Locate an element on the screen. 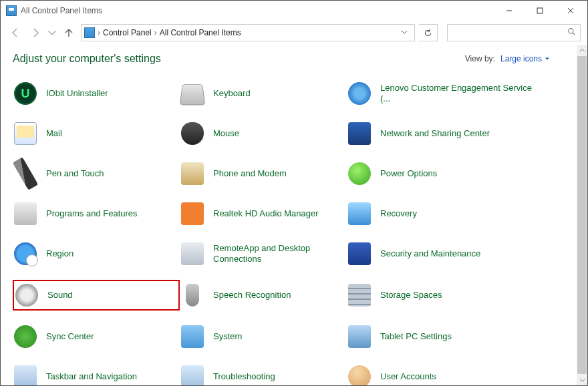 Image resolution: width=588 pixels, height=386 pixels. viewby-label: View by: is located at coordinates (480, 59).